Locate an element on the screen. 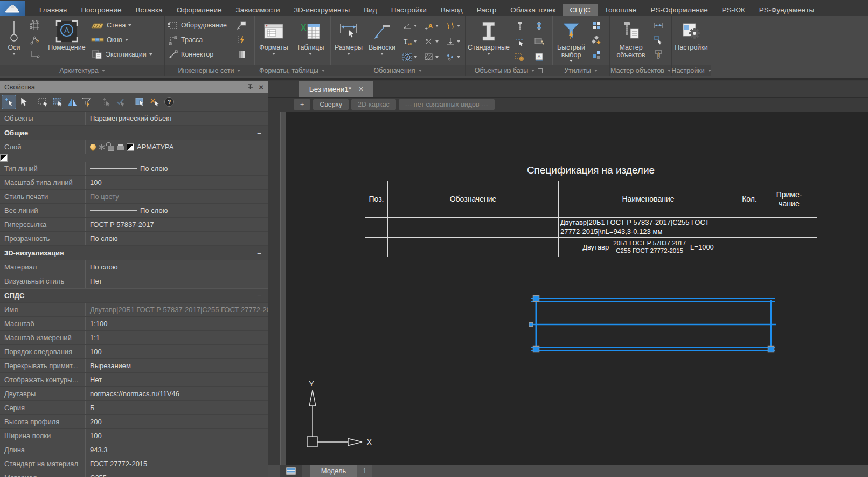  freeze-icon is located at coordinates (102, 147).